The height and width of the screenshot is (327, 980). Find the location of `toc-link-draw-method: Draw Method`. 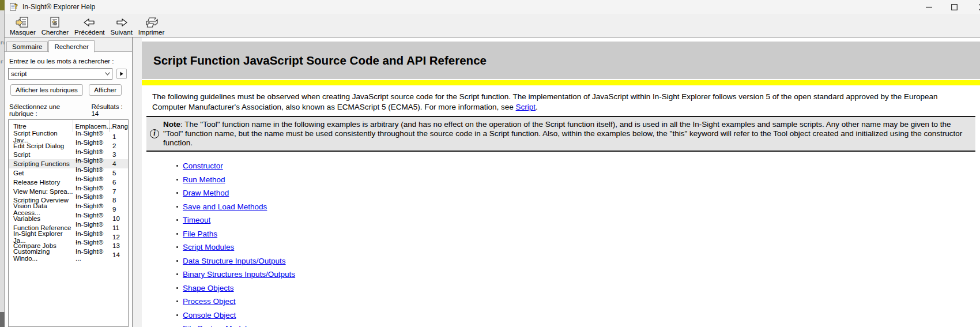

toc-link-draw-method: Draw Method is located at coordinates (206, 193).